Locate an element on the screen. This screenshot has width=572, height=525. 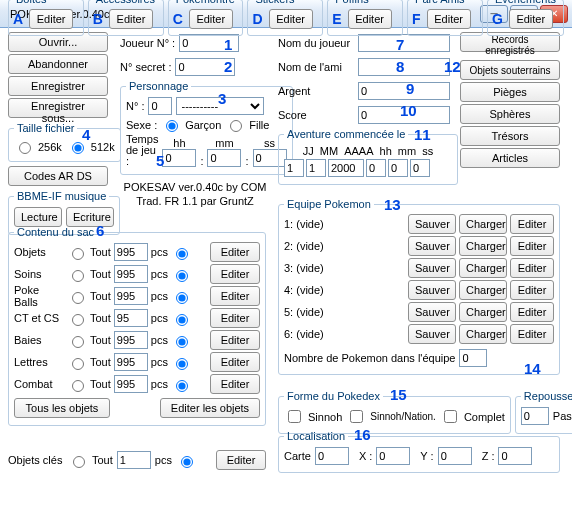
char-num-input is located at coordinates (160, 106).